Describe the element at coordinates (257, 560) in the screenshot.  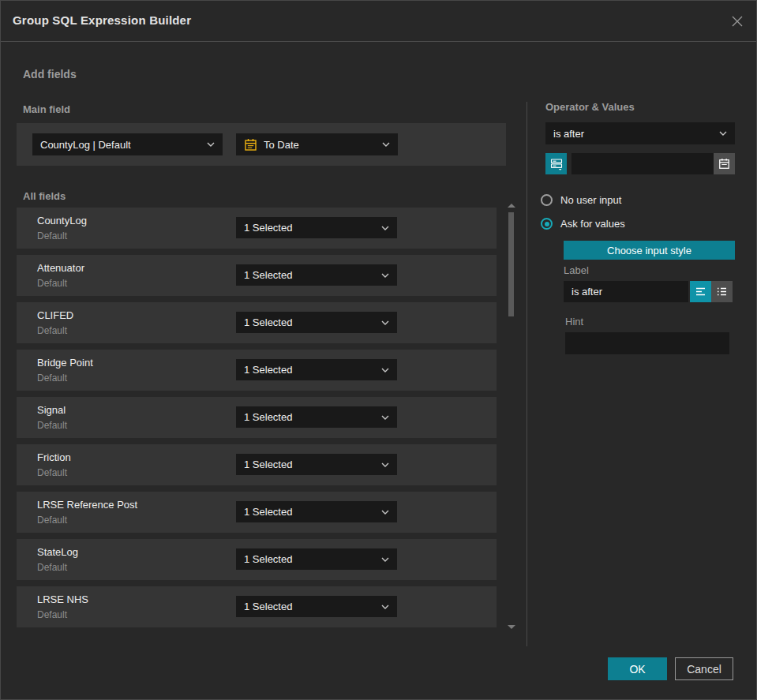
I see `field-row: StateLog Default 1 Selected` at that location.